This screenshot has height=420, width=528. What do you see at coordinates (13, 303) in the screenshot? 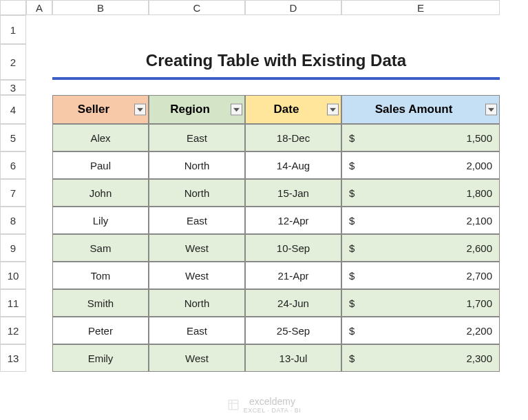
I see `row-head-11: 11` at bounding box center [13, 303].